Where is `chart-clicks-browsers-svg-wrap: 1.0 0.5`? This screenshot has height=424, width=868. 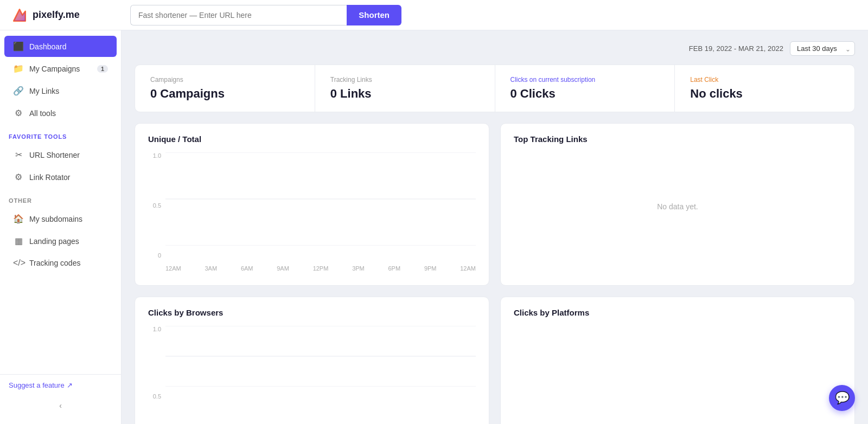
chart-clicks-browsers-svg-wrap: 1.0 0.5 is located at coordinates (312, 369).